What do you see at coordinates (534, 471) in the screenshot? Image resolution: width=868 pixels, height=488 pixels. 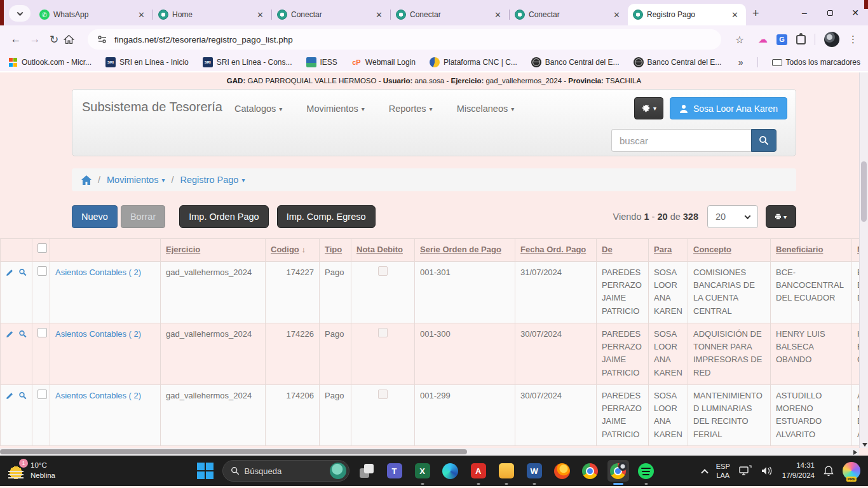 I see `word-button: W` at bounding box center [534, 471].